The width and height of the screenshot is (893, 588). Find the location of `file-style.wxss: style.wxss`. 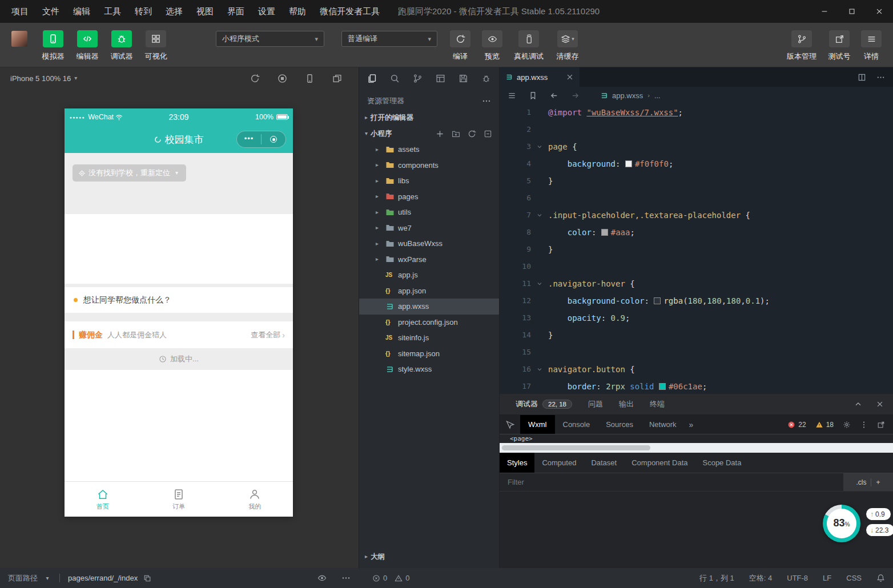

file-style.wxss: style.wxss is located at coordinates (429, 369).